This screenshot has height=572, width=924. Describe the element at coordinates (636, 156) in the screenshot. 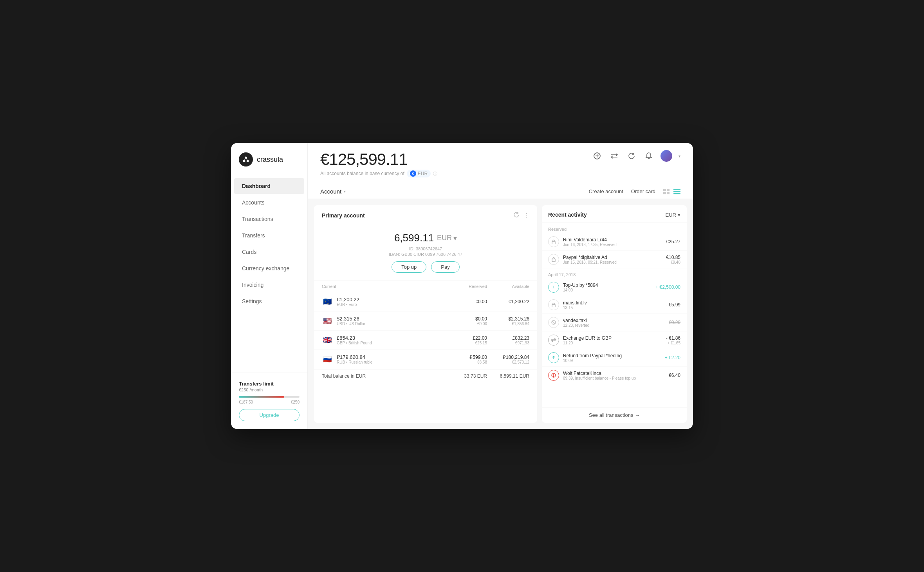

I see `header-actions: ▾` at that location.